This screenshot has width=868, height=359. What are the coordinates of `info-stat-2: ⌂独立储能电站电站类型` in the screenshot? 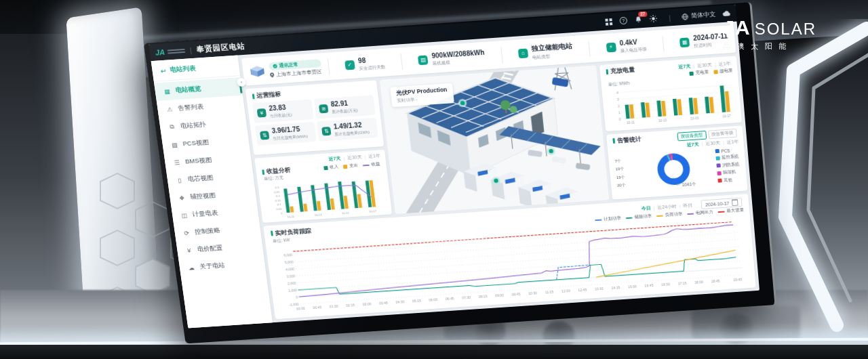 It's located at (545, 51).